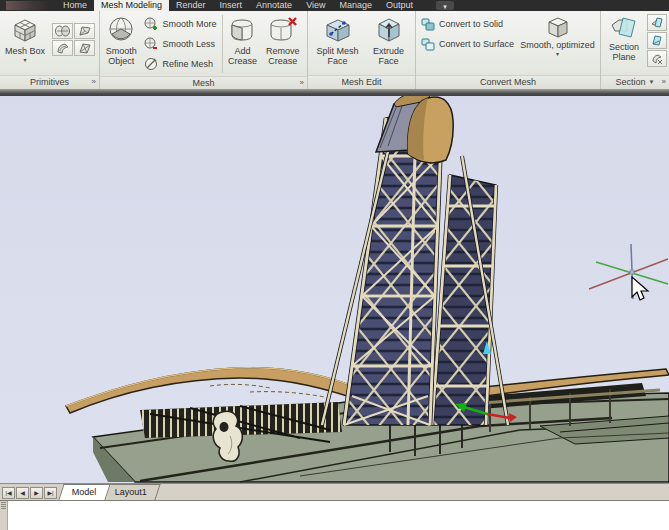 This screenshot has height=530, width=669. What do you see at coordinates (428, 44) in the screenshot?
I see `convert-to-surface-icon` at bounding box center [428, 44].